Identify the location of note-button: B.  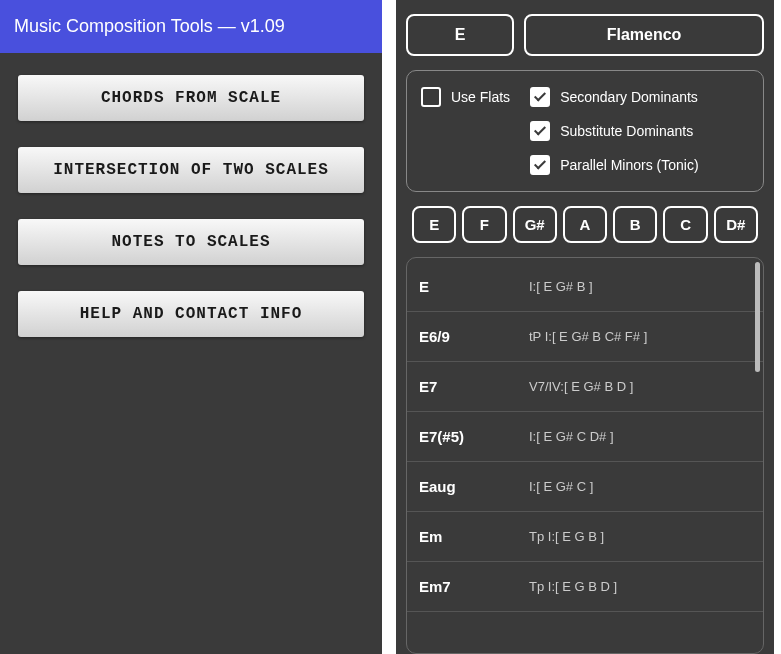
(635, 224).